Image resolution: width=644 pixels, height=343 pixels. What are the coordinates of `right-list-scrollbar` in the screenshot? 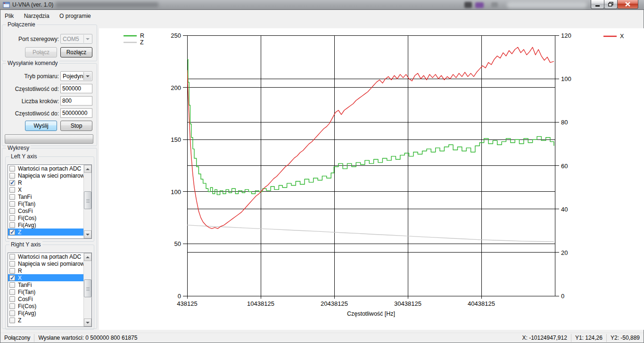 It's located at (88, 290).